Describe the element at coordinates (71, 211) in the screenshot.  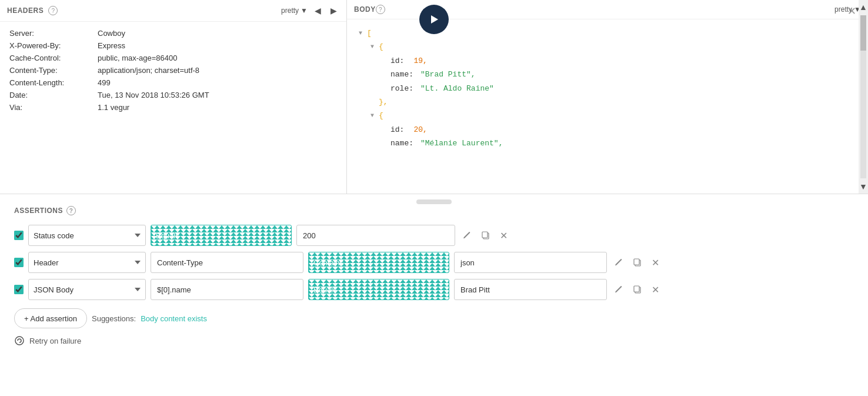
I see `assertions-help-icon: ?` at that location.